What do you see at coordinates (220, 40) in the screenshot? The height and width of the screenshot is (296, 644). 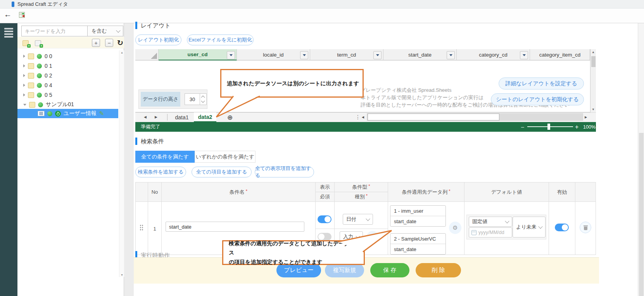 I see `excel-init-button: Excelファイルを元に初期化` at bounding box center [220, 40].